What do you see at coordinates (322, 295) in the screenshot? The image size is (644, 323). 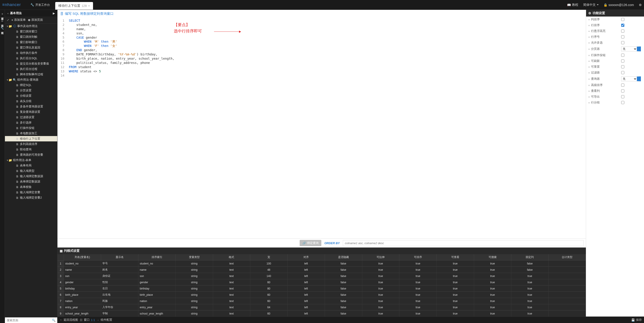 I see `table-row: 6birth_place出生地birth_placestringtext60le…` at bounding box center [322, 295].